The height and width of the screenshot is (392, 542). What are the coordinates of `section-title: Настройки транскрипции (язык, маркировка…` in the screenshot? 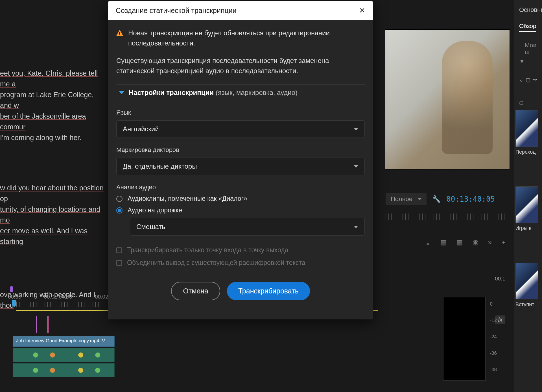 It's located at (213, 93).